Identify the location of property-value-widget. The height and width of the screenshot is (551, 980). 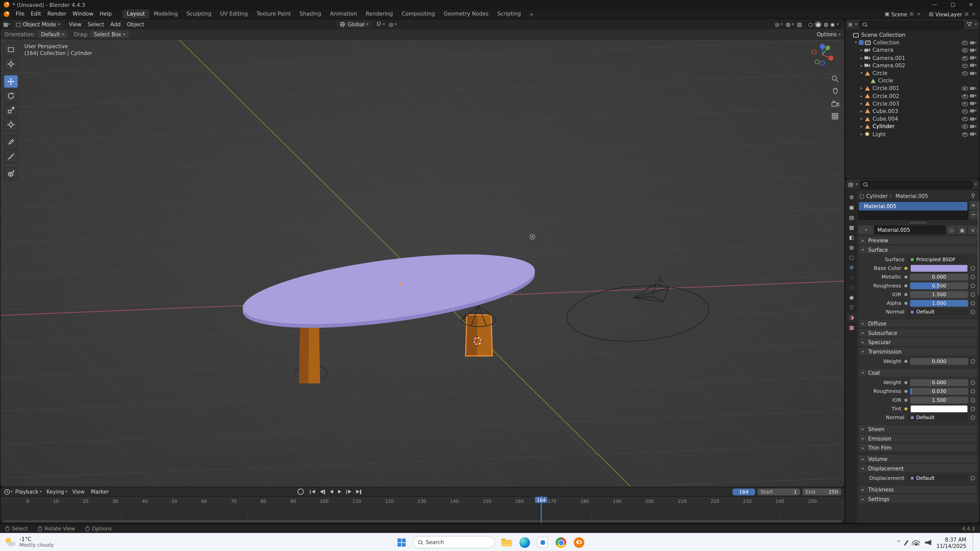
(939, 408).